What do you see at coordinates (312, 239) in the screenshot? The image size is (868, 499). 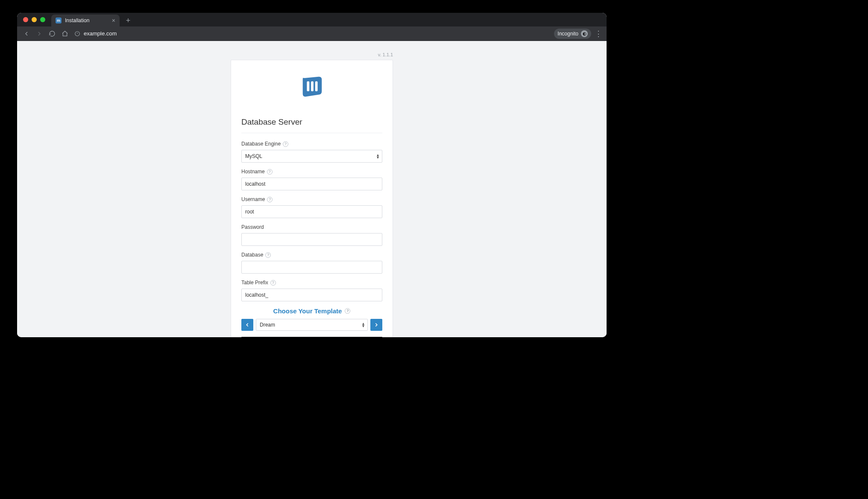 I see `password-input` at bounding box center [312, 239].